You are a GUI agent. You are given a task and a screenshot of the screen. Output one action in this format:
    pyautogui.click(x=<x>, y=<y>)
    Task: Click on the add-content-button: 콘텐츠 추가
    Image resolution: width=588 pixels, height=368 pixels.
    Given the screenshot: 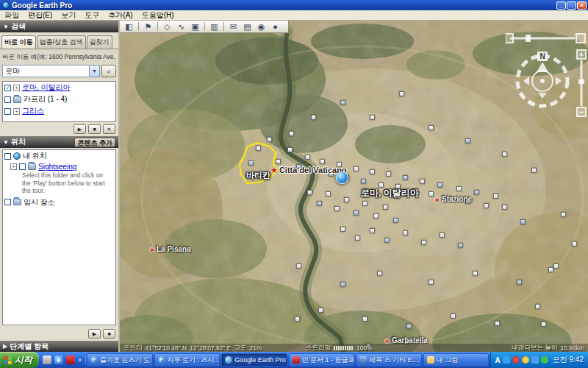 What is the action you would take?
    pyautogui.click(x=95, y=143)
    